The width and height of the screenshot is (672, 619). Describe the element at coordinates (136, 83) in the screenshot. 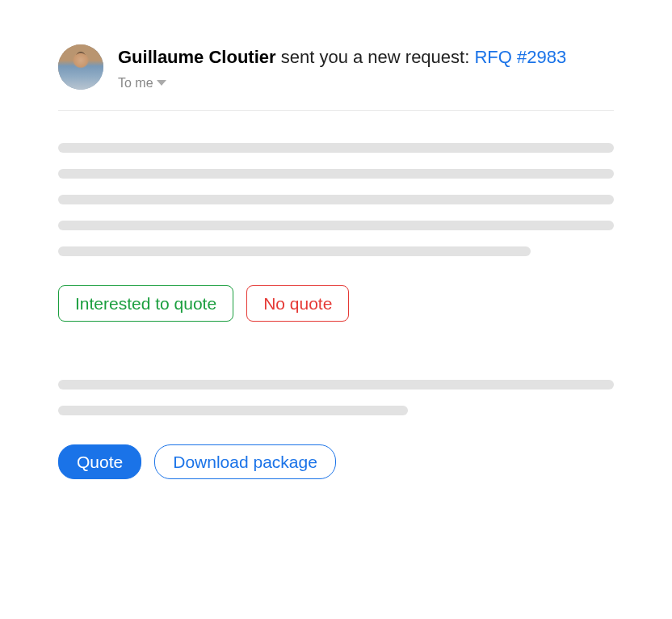

I see `recipient-label: To me` at that location.